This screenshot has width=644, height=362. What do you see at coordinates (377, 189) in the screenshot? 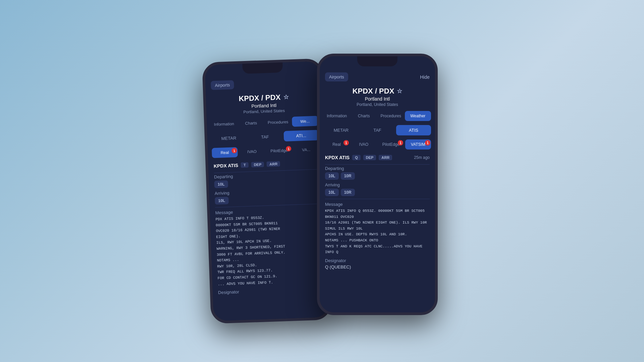
I see `phone-2-arriving-section: Arriving 10L 10R` at bounding box center [377, 189].